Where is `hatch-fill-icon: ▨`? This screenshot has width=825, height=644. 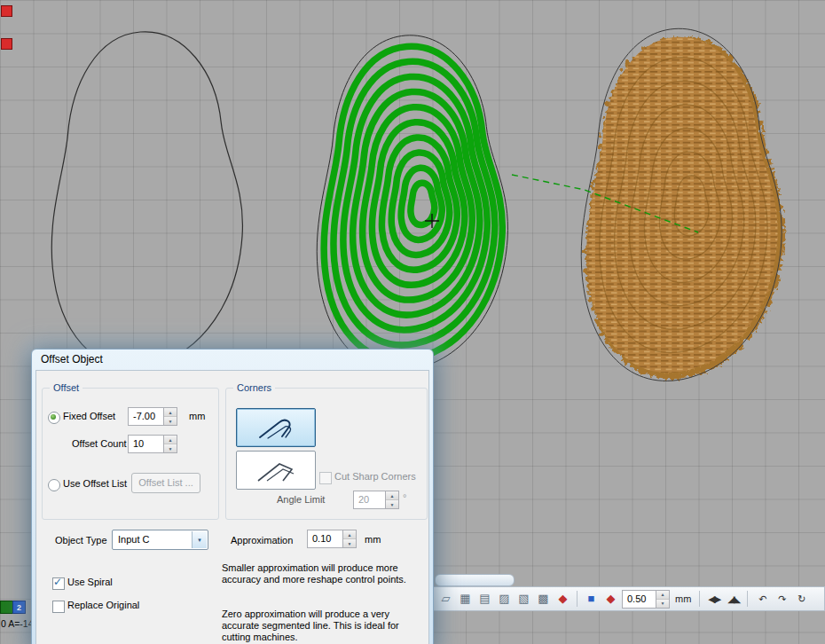
hatch-fill-icon: ▨ is located at coordinates (504, 599).